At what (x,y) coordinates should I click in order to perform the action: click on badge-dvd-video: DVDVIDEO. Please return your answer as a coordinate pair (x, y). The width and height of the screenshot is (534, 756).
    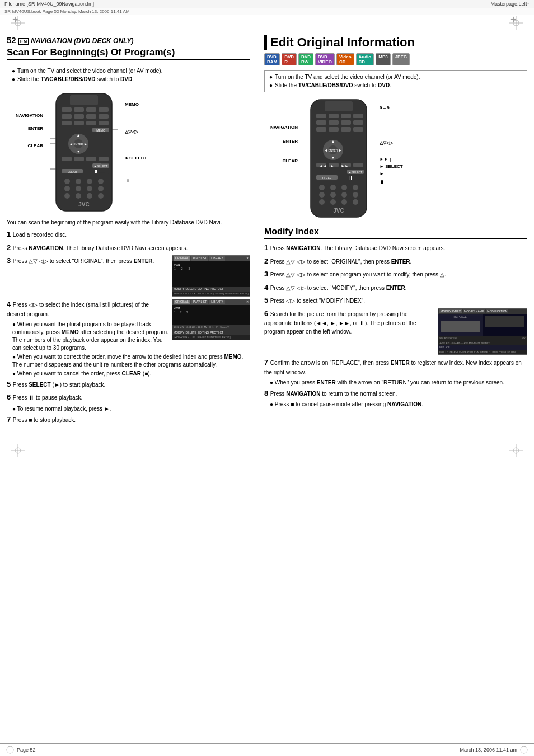
    Looking at the image, I should click on (325, 59).